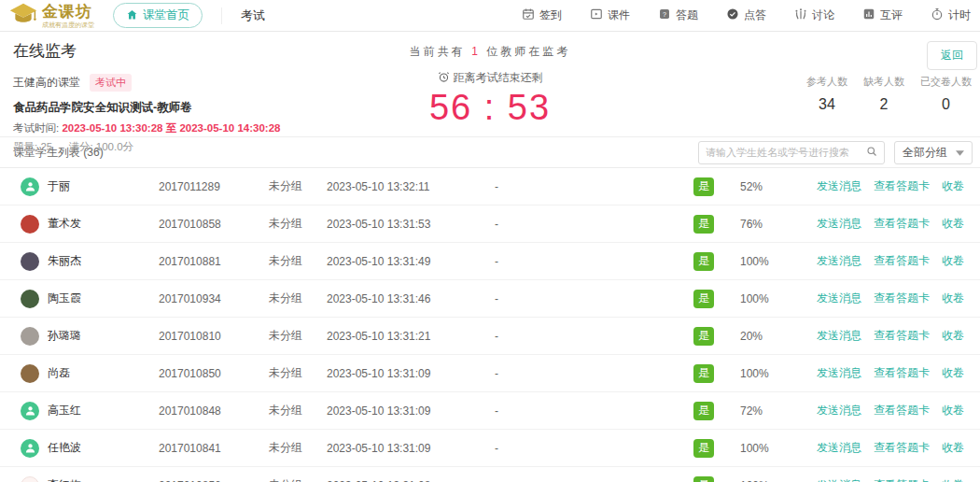 The height and width of the screenshot is (482, 980). Describe the element at coordinates (884, 82) in the screenshot. I see `stat-label: 缺考人数` at that location.